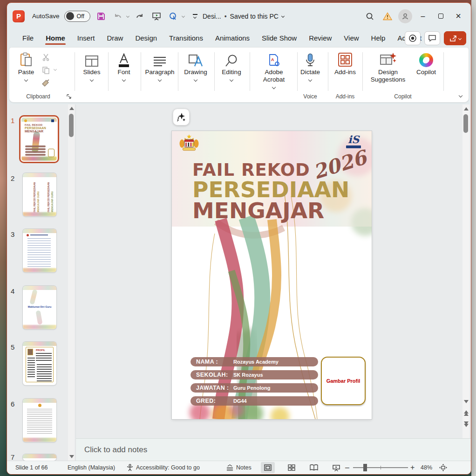  What do you see at coordinates (140, 16) in the screenshot?
I see `redo-button` at bounding box center [140, 16].